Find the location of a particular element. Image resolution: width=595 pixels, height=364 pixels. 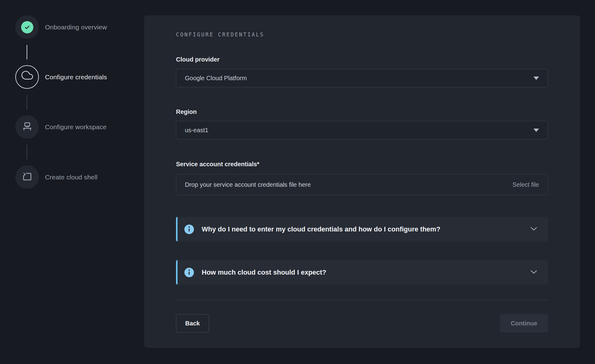

back-button: Back is located at coordinates (193, 323).